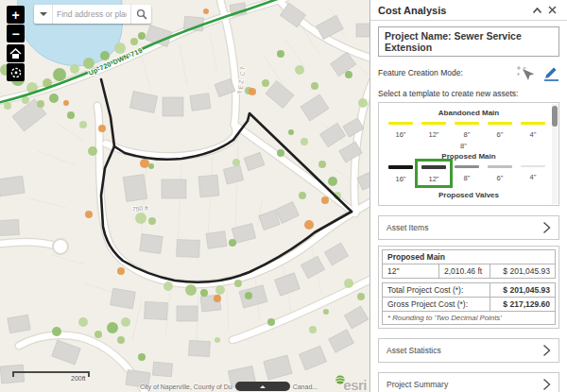 This screenshot has width=567, height=392. What do you see at coordinates (469, 113) in the screenshot?
I see `template-group-title: Abandoned Main` at bounding box center [469, 113].